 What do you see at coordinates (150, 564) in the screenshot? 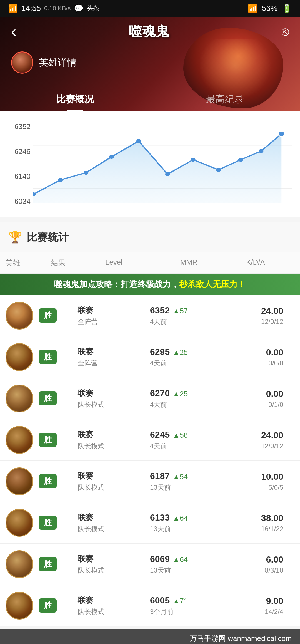
I see `table-row: 胜 联赛 队长模式 6069 ▲64 13天前 6.00 8/3/10` at bounding box center [150, 564].